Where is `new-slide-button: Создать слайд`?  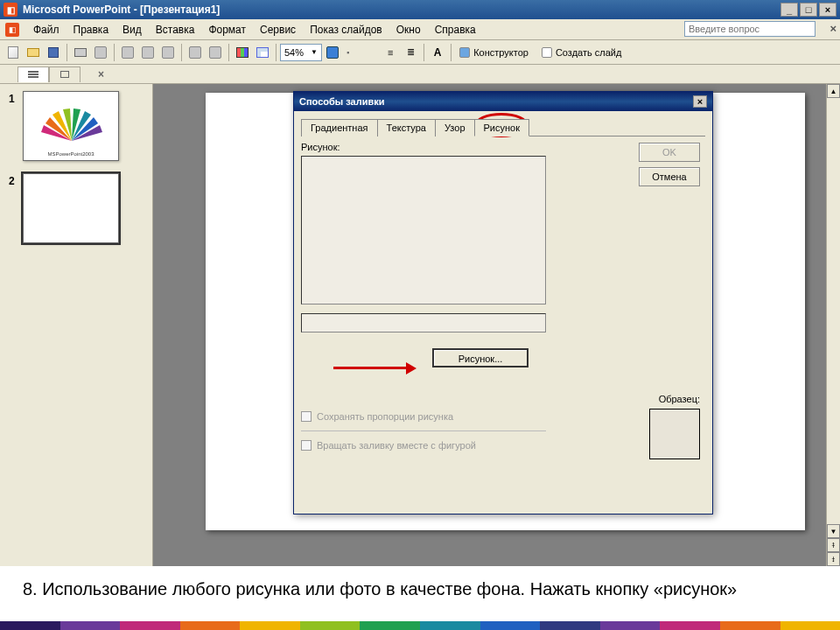 new-slide-button: Создать слайд is located at coordinates (583, 52).